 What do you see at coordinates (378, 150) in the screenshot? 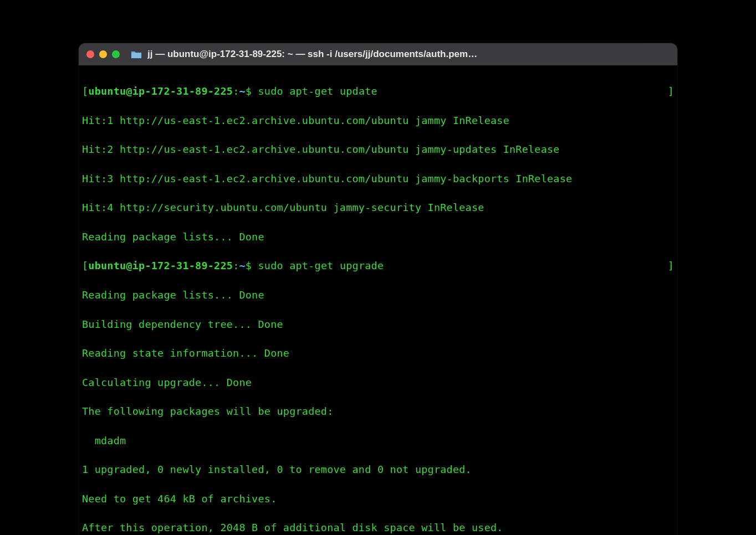
I see `output-line: Hit:2 http://us-east-1.ec2.archive.ubunt…` at bounding box center [378, 150].